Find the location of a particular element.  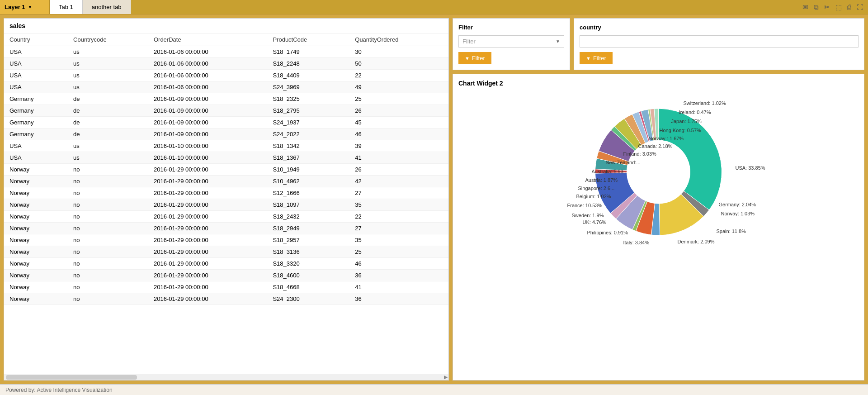

table-cell: 50 is located at coordinates (399, 64).